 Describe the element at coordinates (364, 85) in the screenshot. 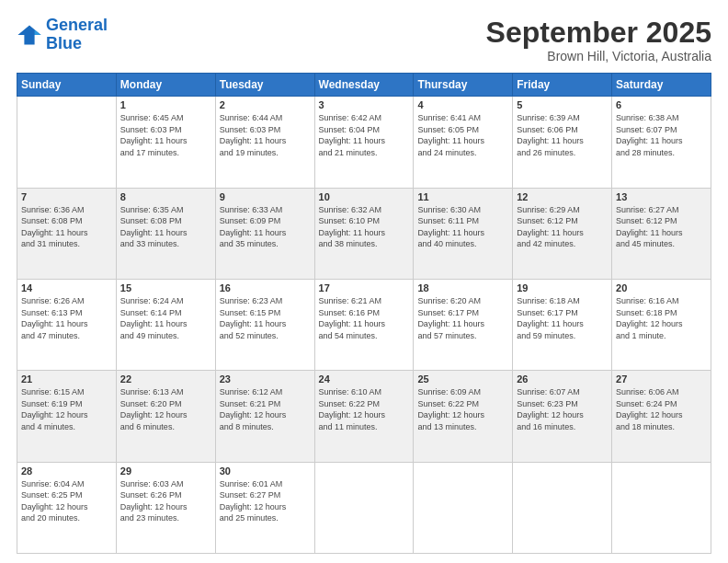

I see `calendar-header-row: SundayMondayTuesdayWednesdayThursdayFrid…` at that location.